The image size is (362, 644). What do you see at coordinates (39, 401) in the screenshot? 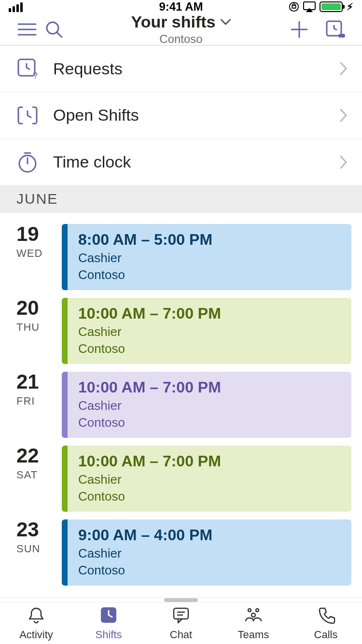
I see `day-weekday: FRI` at bounding box center [39, 401].